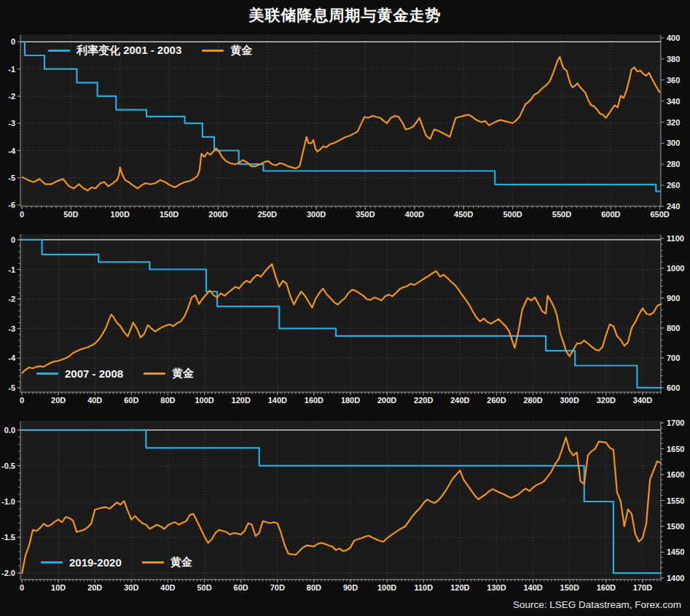 The image size is (690, 616). I want to click on x-tick-label: 280D, so click(533, 400).